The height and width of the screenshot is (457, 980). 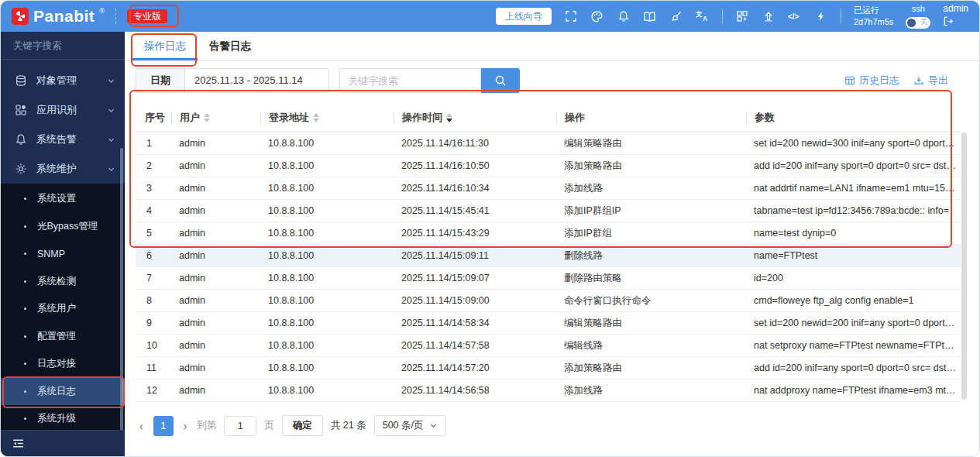 I want to click on uptime-status: 已运行 2d7h7m5s, so click(x=874, y=16).